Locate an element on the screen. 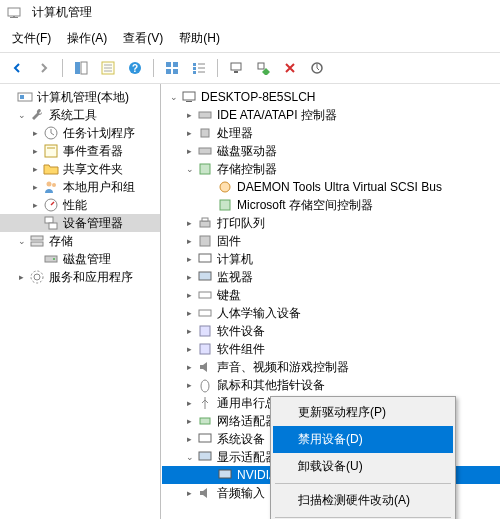 This screenshot has height=519, width=500. tree-services: ▸服务和应用程序 is located at coordinates (80, 277).